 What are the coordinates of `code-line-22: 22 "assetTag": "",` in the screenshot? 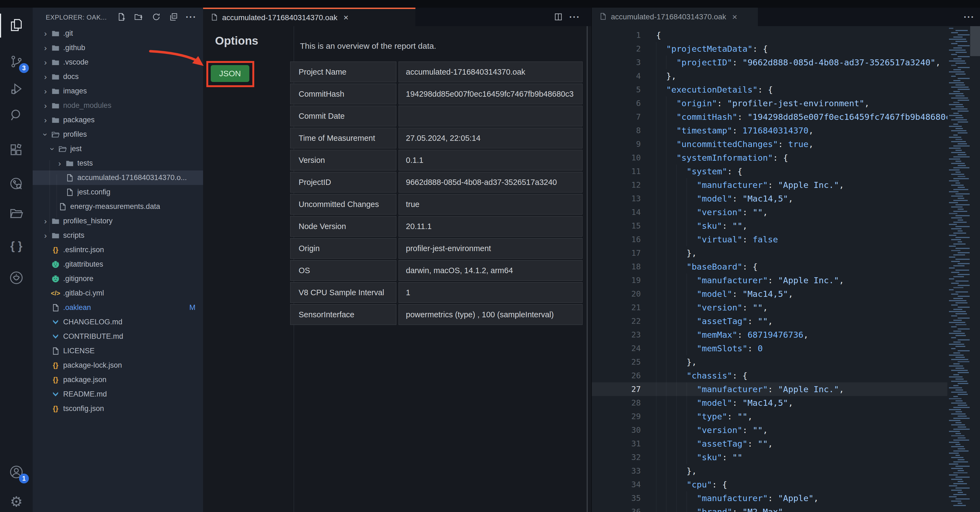 It's located at (770, 321).